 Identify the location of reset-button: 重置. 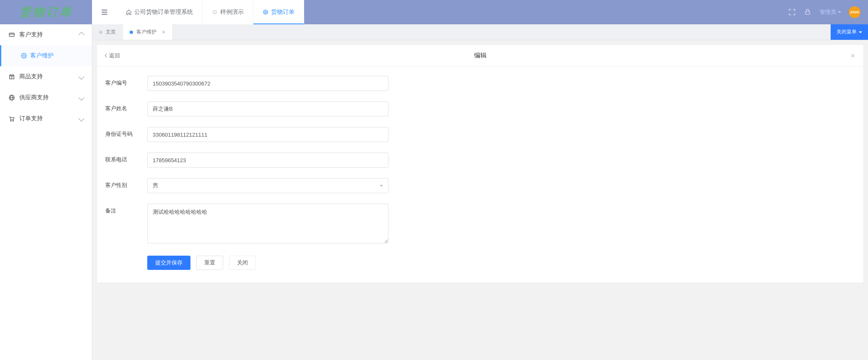
(210, 263).